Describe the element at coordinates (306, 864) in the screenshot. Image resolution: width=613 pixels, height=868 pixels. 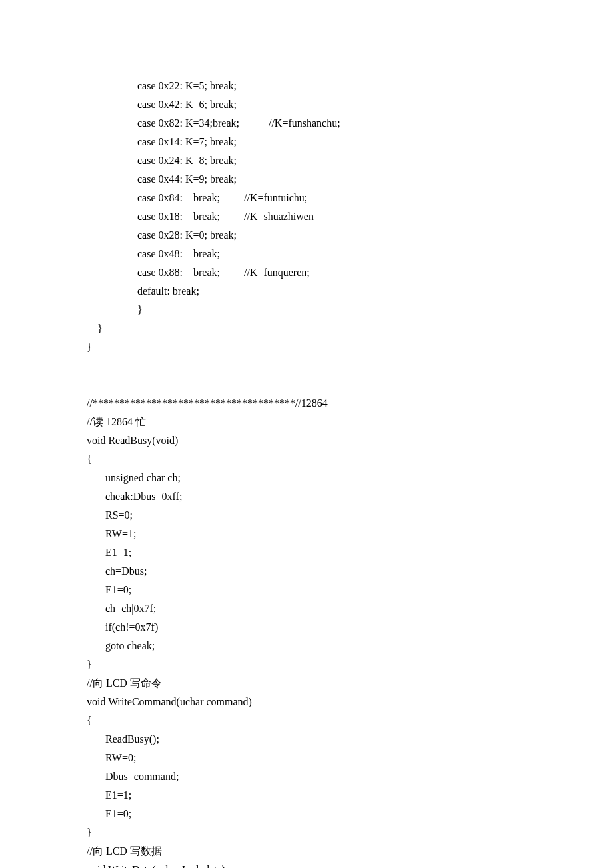
I see `code-line: void WriteData(uchar Lcd_data)` at that location.